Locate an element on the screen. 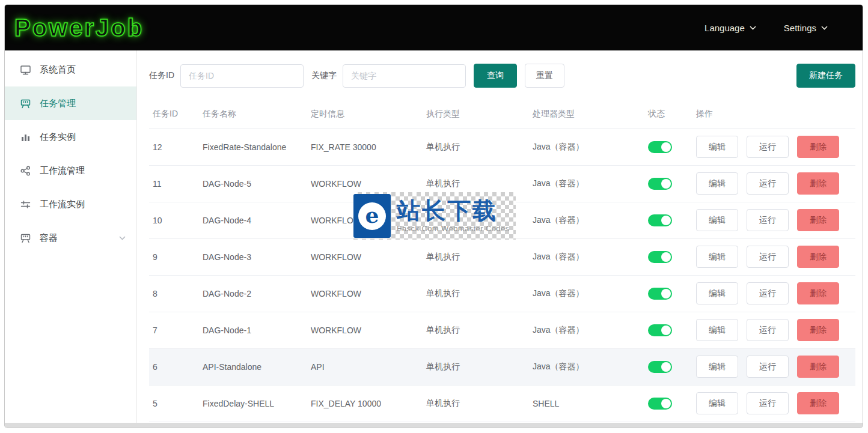  column-header-actions: 操作 is located at coordinates (775, 114).